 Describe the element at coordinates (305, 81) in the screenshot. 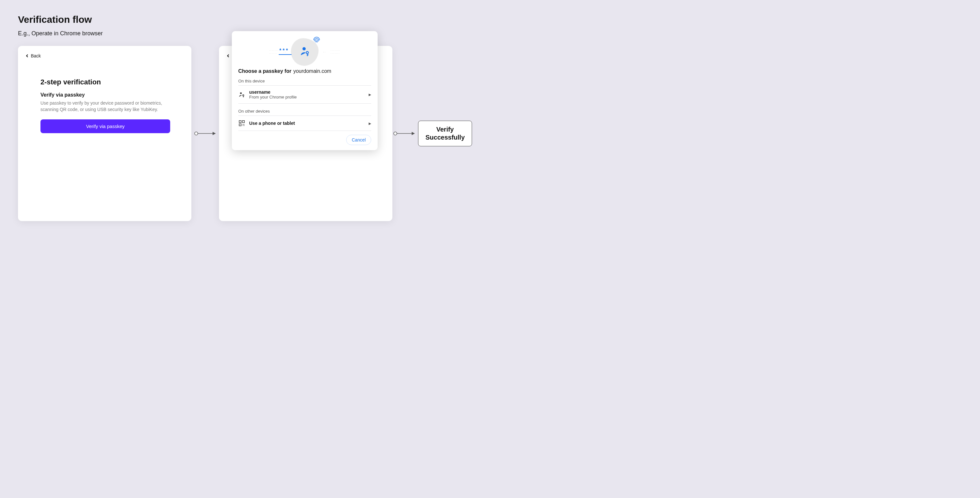

I see `passkey-group-this-device: On this device` at that location.